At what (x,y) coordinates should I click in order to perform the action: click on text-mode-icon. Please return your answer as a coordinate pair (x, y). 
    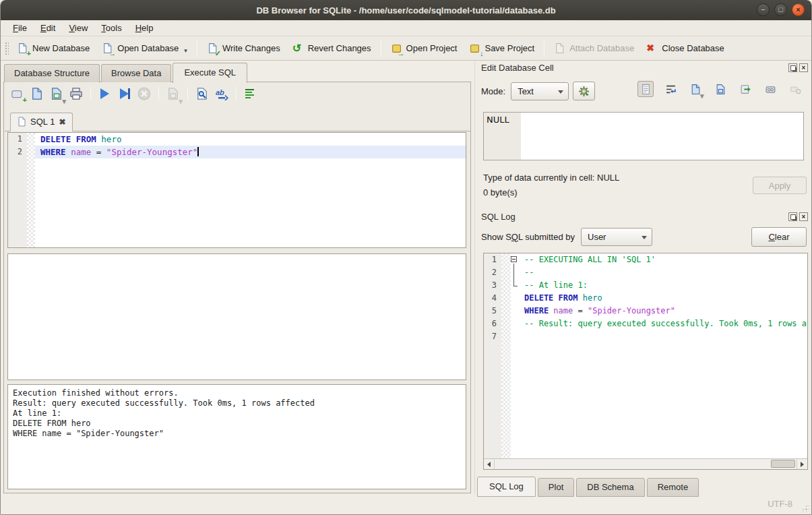
    Looking at the image, I should click on (646, 89).